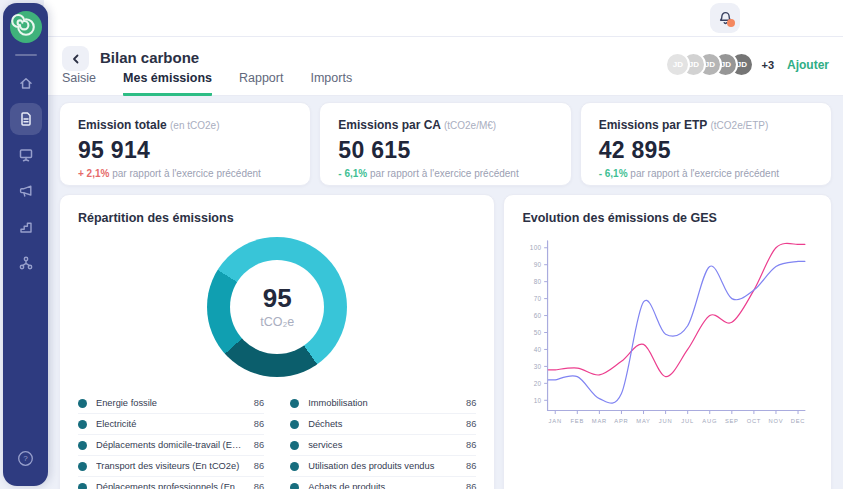 The height and width of the screenshot is (489, 843). What do you see at coordinates (538, 316) in the screenshot?
I see `y-tick-label: 60` at bounding box center [538, 316].